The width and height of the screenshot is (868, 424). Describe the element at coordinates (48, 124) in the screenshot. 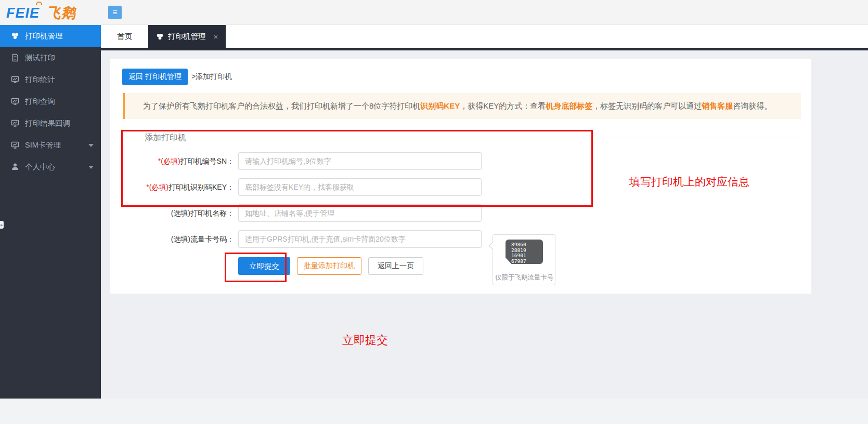

I see `sidebar-item-label: 打印结果回调` at that location.